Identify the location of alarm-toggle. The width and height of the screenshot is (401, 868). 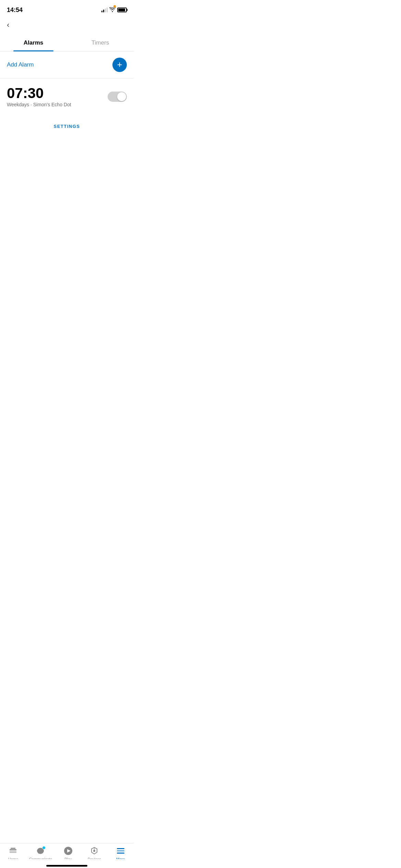
(117, 97).